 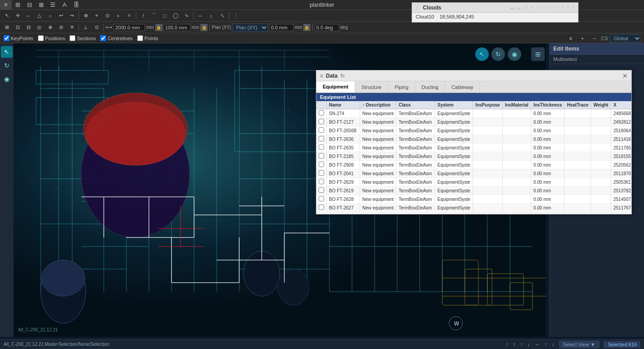 What do you see at coordinates (579, 344) in the screenshot?
I see `select-view-selector: Select View ▼` at bounding box center [579, 344].